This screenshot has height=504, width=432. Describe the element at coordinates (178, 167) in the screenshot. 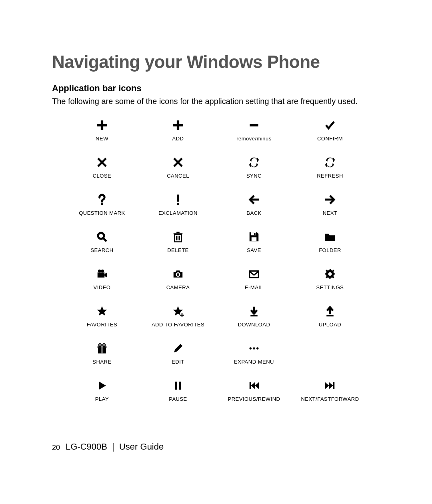

I see `cell-cancel: CANCEL` at that location.